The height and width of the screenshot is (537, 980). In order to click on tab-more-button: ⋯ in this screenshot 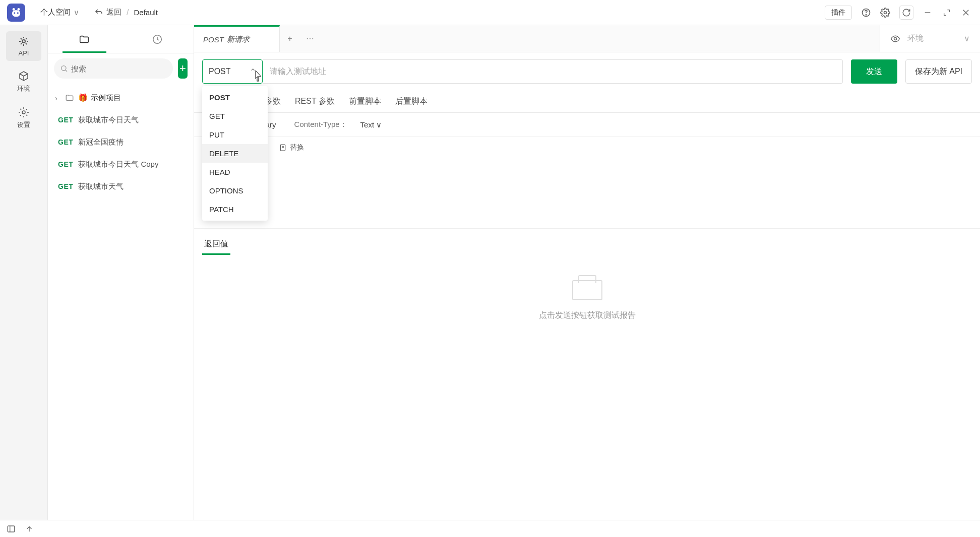, I will do `click(310, 38)`.